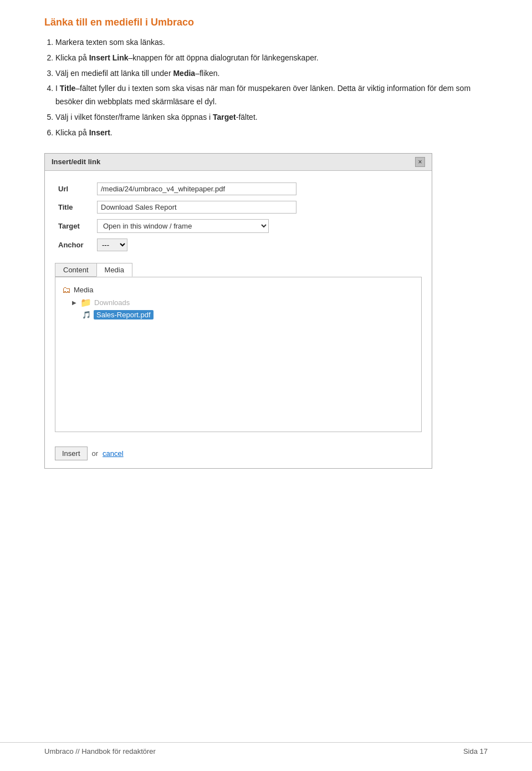  What do you see at coordinates (197, 189) in the screenshot?
I see `url-input` at bounding box center [197, 189].